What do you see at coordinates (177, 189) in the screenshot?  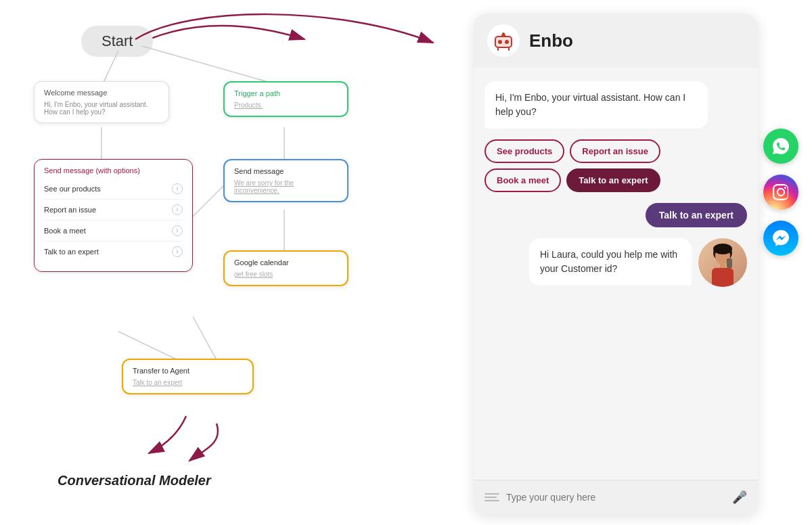 I see `option-dot-products` at bounding box center [177, 189].